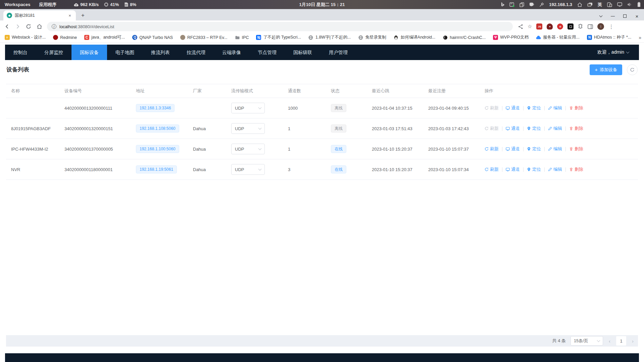 The width and height of the screenshot is (644, 362). Describe the element at coordinates (580, 5) in the screenshot. I see `home-tray-icon` at that location.